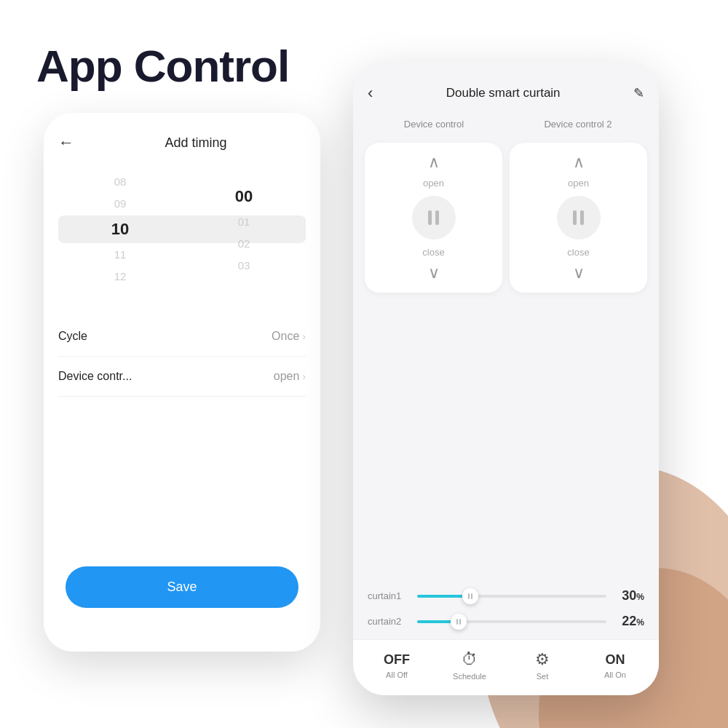  Describe the element at coordinates (244, 266) in the screenshot. I see `time-item: 03` at that location.